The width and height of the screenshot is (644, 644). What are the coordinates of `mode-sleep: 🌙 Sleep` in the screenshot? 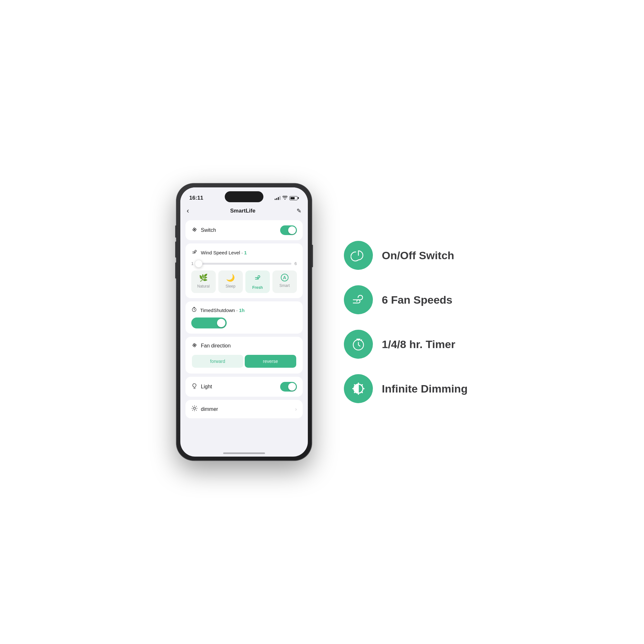 It's located at (231, 282).